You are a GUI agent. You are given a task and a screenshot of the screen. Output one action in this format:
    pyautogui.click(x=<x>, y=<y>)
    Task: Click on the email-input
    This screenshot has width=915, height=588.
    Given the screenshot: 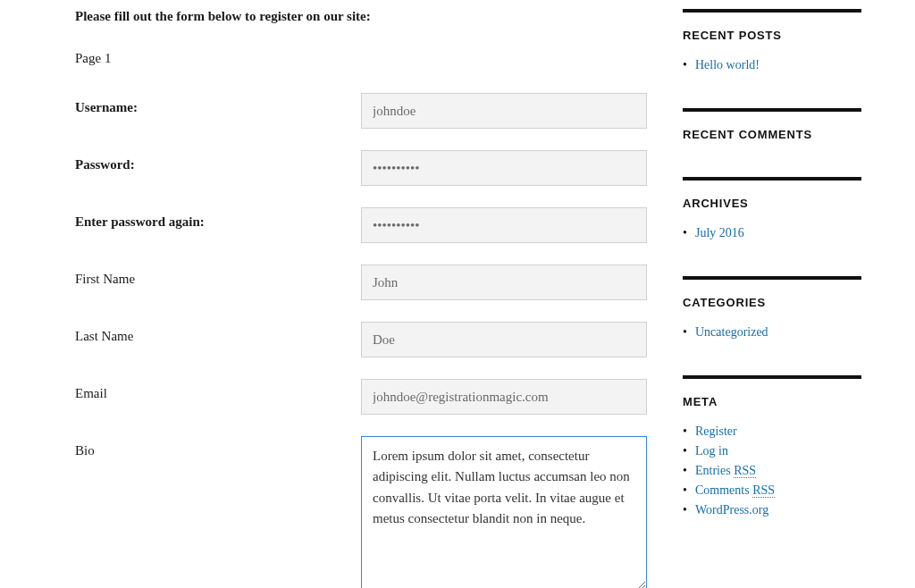 What is the action you would take?
    pyautogui.click(x=504, y=397)
    